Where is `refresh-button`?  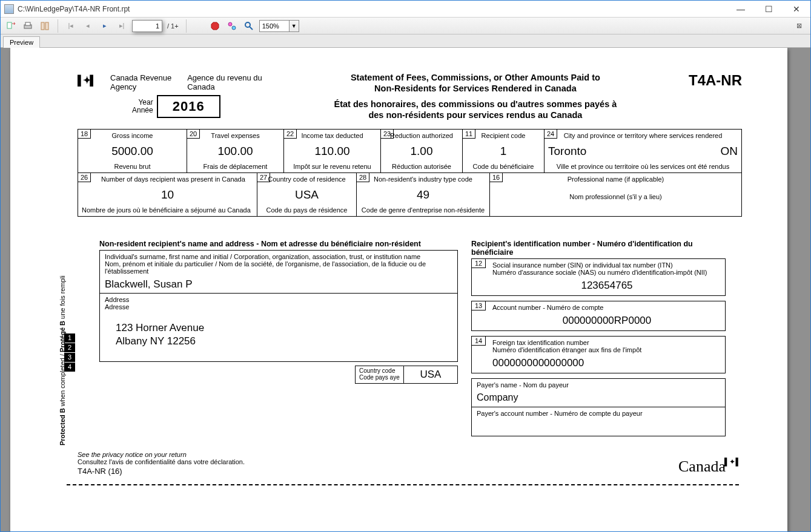
refresh-button is located at coordinates (45, 26).